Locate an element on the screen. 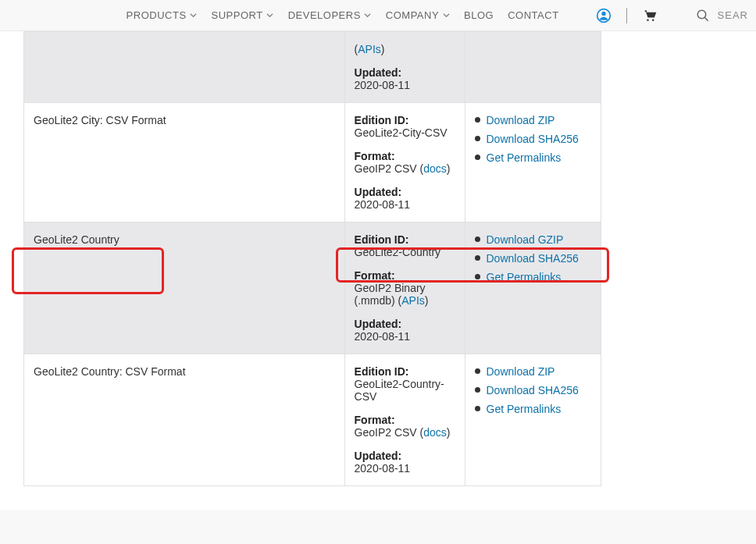 This screenshot has width=756, height=544. downloads-cell is located at coordinates (533, 67).